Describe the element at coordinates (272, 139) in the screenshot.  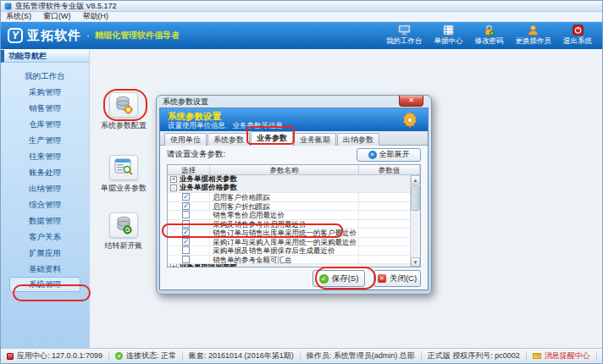
I see `tab-business-params: 业务参数` at that location.